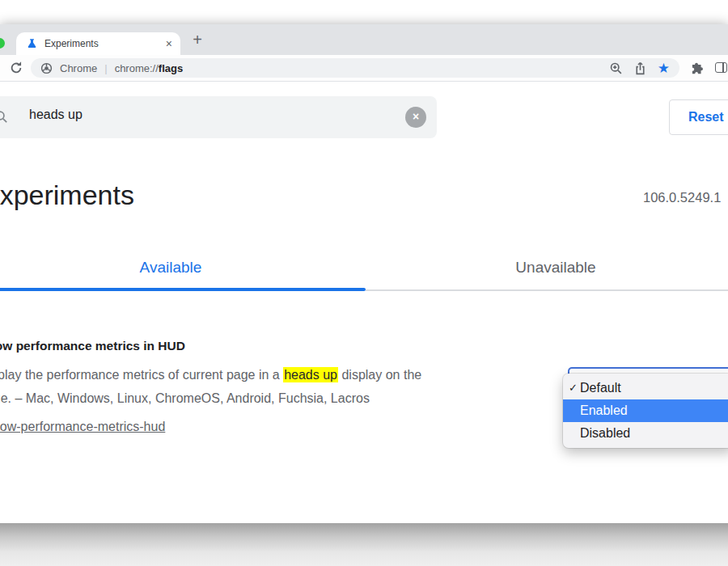 This screenshot has height=566, width=728. Describe the element at coordinates (641, 68) in the screenshot. I see `share-icon` at that location.